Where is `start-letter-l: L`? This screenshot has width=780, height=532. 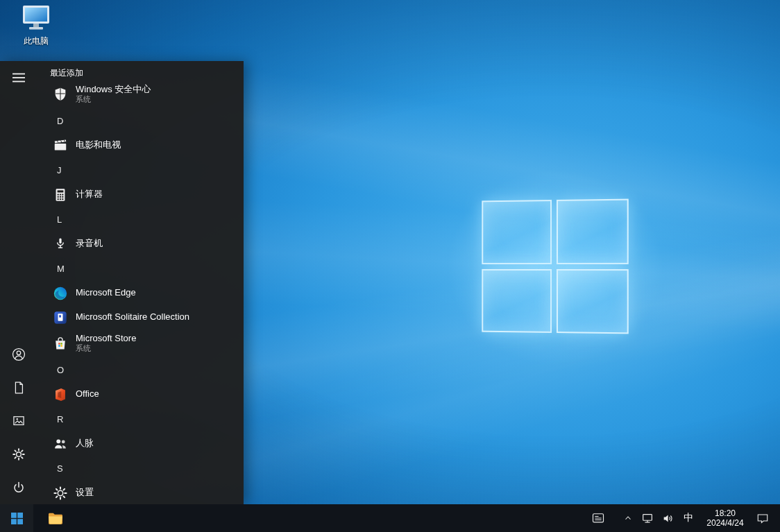
start-letter-l: L is located at coordinates (140, 219).